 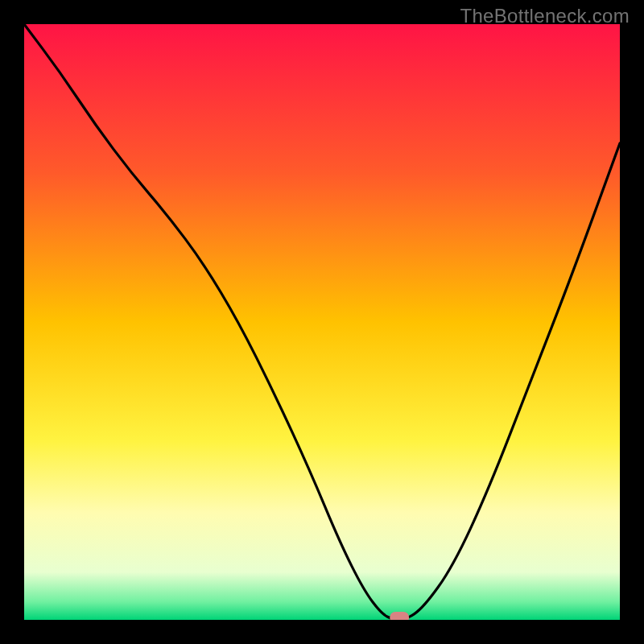 What do you see at coordinates (544, 16) in the screenshot?
I see `watermark-text: TheBottleneck.com` at bounding box center [544, 16].